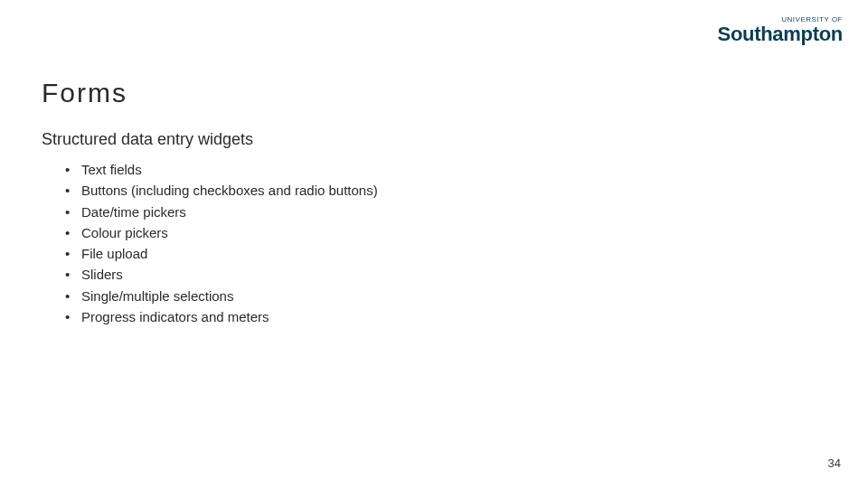  What do you see at coordinates (147, 139) in the screenshot?
I see `slide-subtitle: Structured data entry widgets` at bounding box center [147, 139].